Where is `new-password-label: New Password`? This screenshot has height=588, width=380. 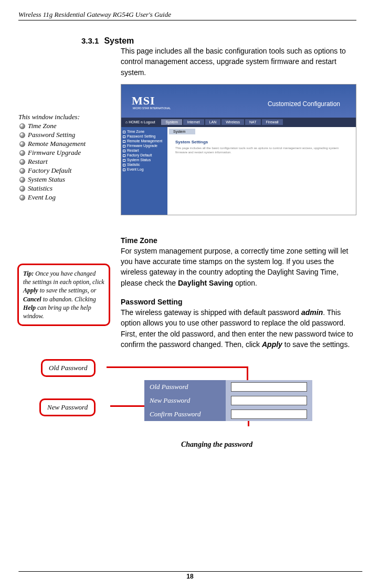
new-password-label: New Password is located at coordinates (185, 401).